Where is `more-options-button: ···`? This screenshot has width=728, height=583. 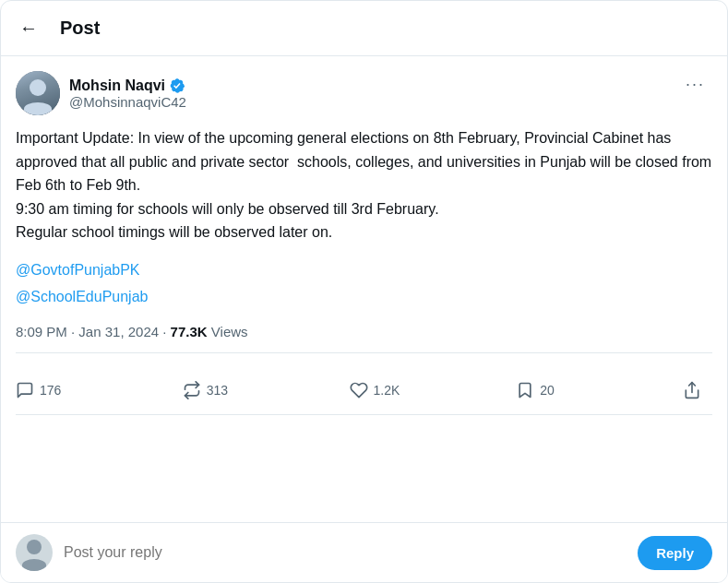 more-options-button: ··· is located at coordinates (696, 85).